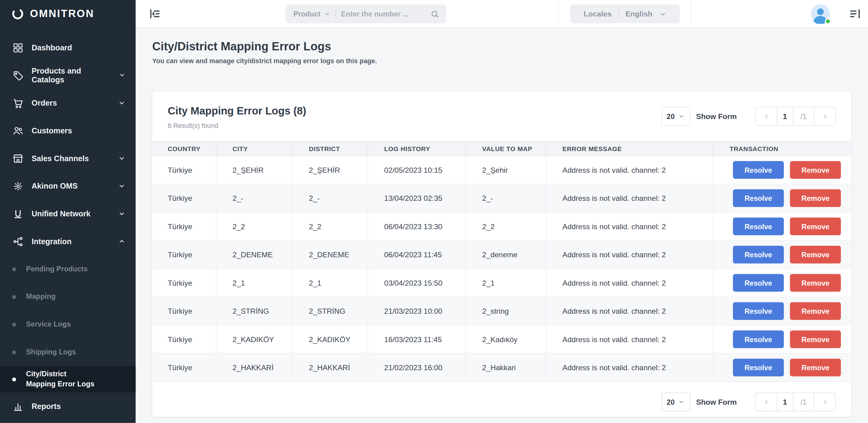 Image resolution: width=868 pixels, height=423 pixels. I want to click on sidebar-item-akinon-oms: Akinon OMS, so click(68, 186).